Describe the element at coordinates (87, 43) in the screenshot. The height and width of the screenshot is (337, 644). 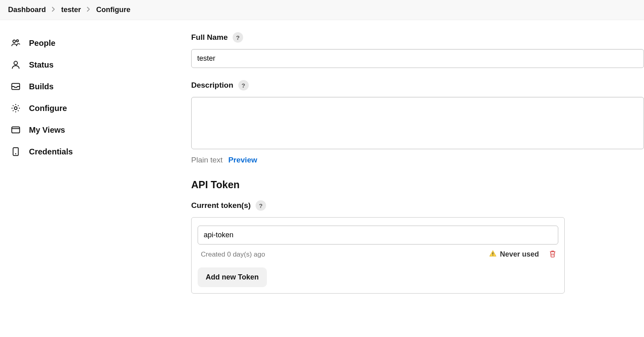
I see `sidebar-item-people: People` at that location.